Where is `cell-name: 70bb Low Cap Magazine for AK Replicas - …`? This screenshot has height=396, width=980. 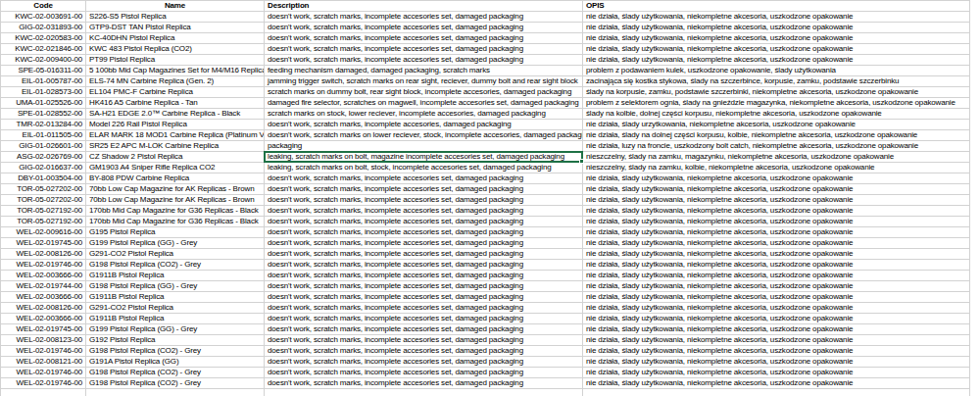 cell-name: 70bb Low Cap Magazine for AK Replicas - … is located at coordinates (175, 190).